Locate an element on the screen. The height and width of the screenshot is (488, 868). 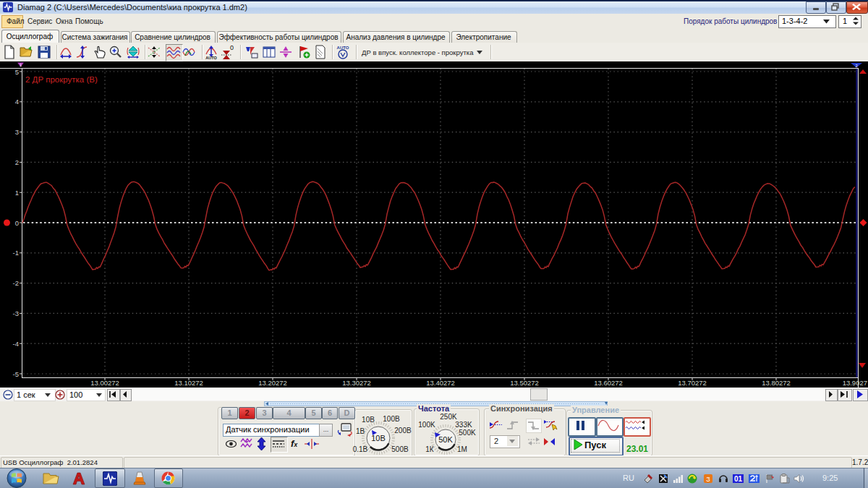
svg-text: 13.20272 is located at coordinates (273, 383).